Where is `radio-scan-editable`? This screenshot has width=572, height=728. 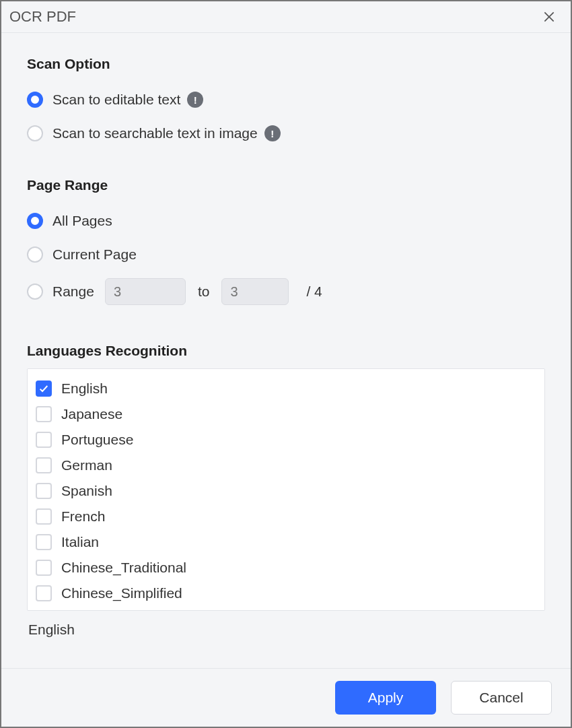 radio-scan-editable is located at coordinates (35, 100).